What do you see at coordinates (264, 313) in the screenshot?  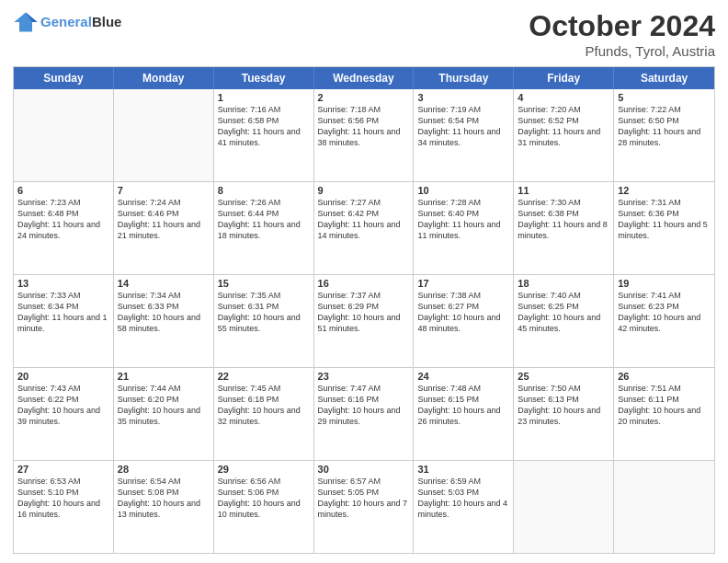 I see `day-info: Sunrise: 7:35 AM Sunset: 6:31 PM Dayligh…` at bounding box center [264, 313].